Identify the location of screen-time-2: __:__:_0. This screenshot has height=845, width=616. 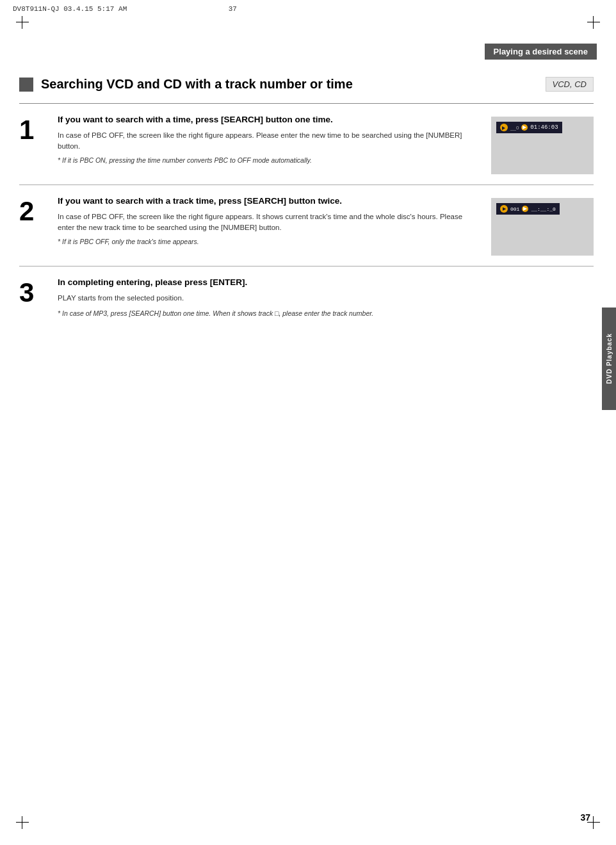
(543, 209).